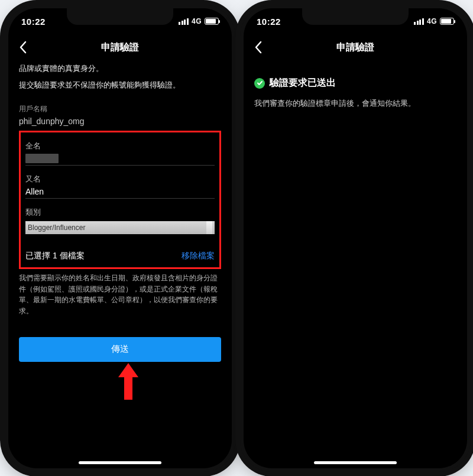  I want to click on intro-text-1: 品牌或實體的真實身分。, so click(120, 69).